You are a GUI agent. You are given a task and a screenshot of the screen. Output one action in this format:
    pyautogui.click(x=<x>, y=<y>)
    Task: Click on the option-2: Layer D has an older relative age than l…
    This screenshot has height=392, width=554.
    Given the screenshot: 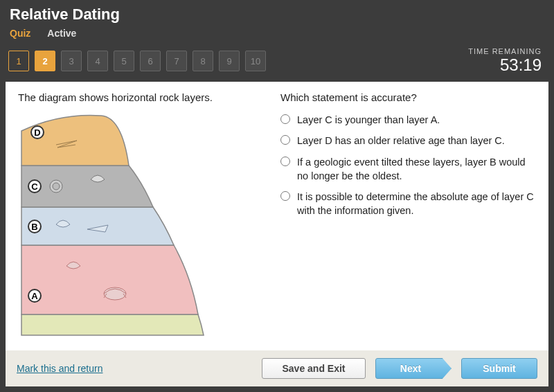 What is the action you would take?
    pyautogui.click(x=409, y=141)
    